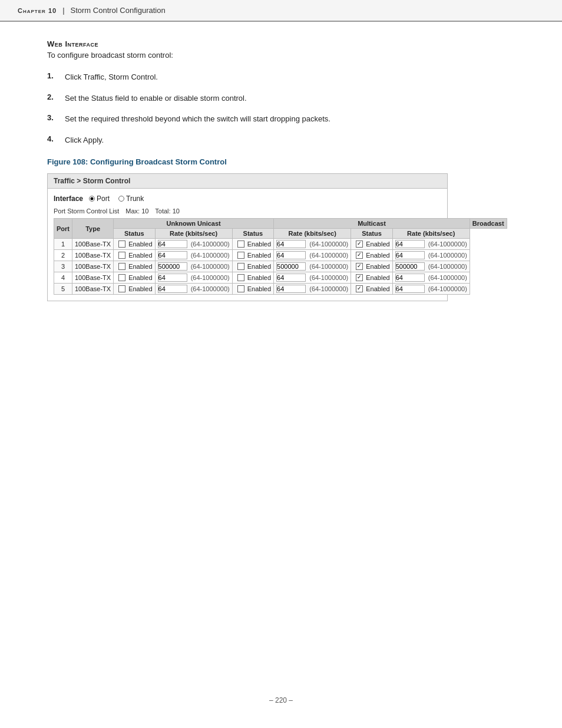  I want to click on step-number: 3., so click(56, 118).